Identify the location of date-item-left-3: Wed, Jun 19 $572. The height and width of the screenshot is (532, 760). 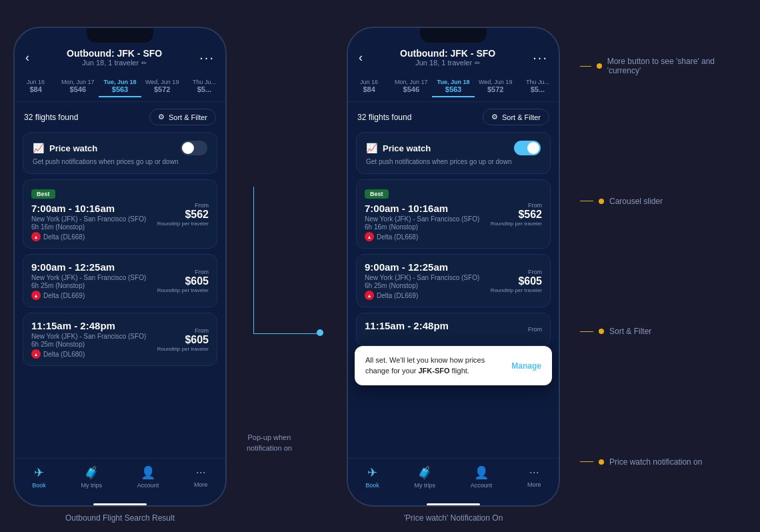
(163, 87).